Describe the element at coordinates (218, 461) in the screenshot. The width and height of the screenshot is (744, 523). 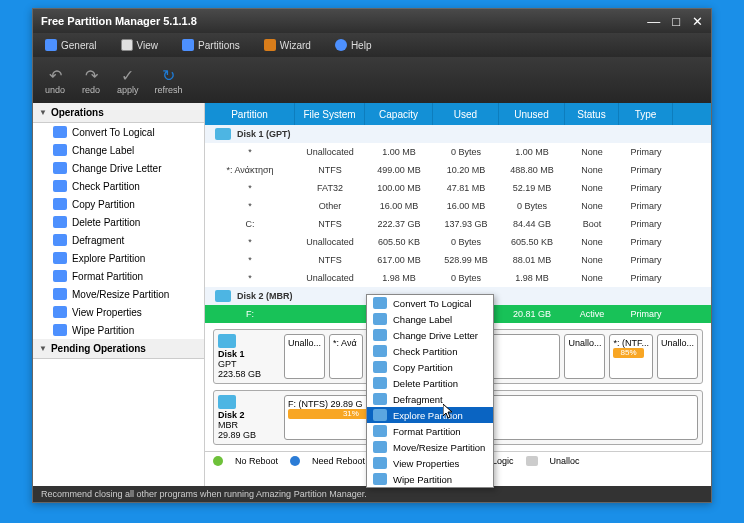
I see `noreboot-icon` at that location.